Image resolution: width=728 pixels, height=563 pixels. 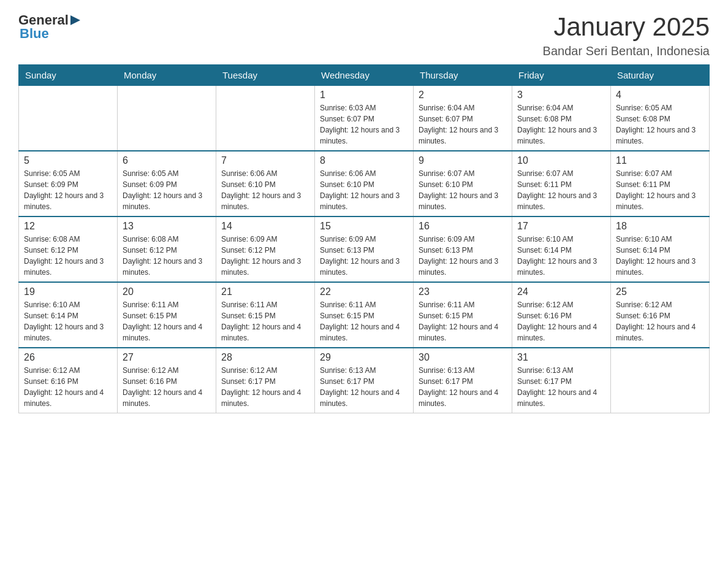 I want to click on calendar-cell: 28Sunrise: 6:12 AMSunset: 6:17 PMDayligh…, so click(x=266, y=380).